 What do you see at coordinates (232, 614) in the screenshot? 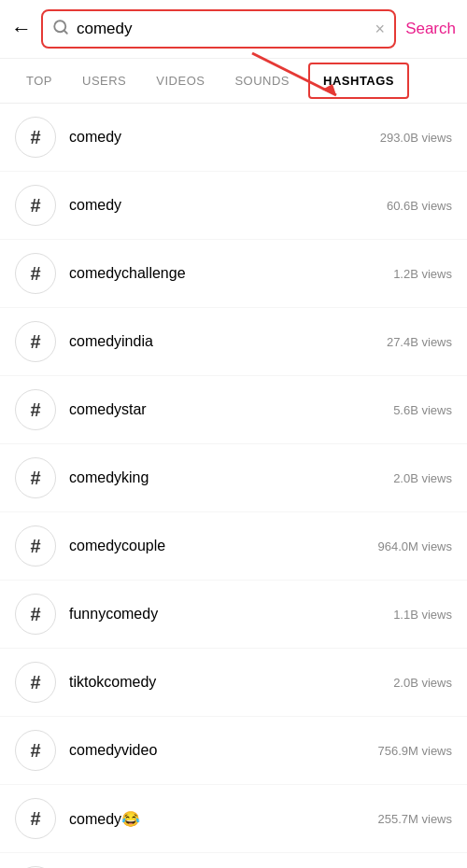
I see `hashtag-name: funnycomedy` at bounding box center [232, 614].